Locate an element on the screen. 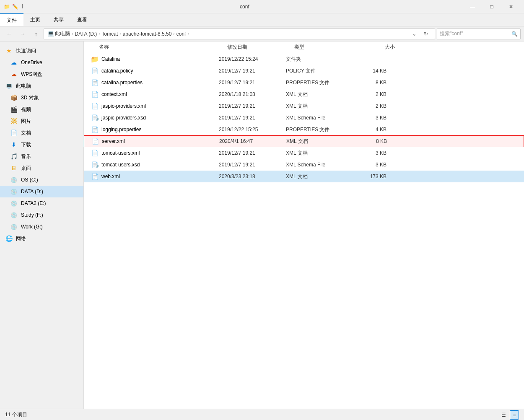  file-size: 8 KB is located at coordinates (370, 141).